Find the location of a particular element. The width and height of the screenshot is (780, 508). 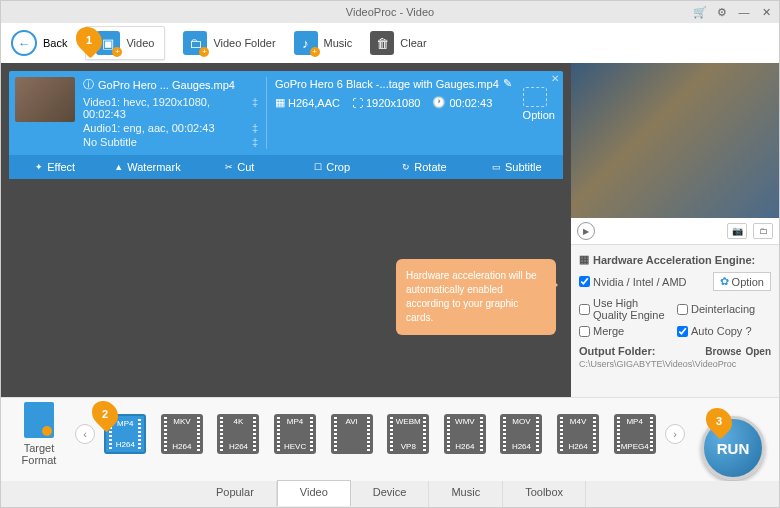

card-close-icon: ✕ is located at coordinates (555, 78).